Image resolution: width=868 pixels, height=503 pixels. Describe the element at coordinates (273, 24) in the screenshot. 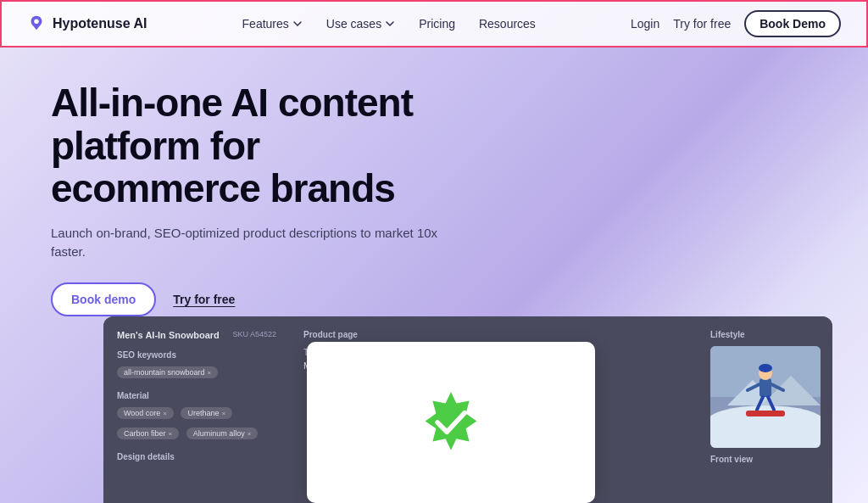

I see `nav-features: Features` at that location.